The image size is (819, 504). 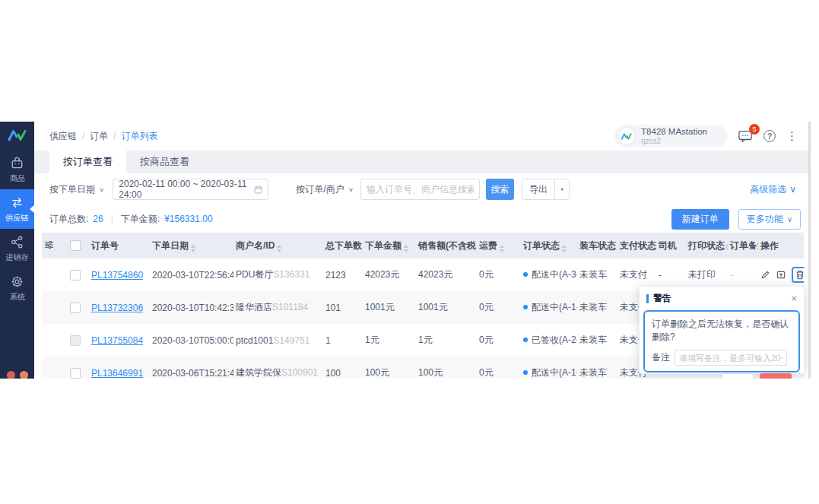 I want to click on search-type-select: 按订单/商户 ∨, so click(x=325, y=190).